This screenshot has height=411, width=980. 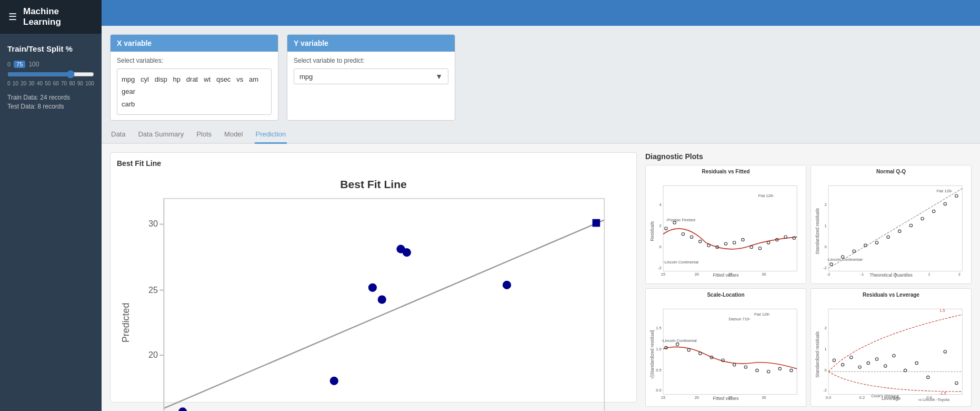 I want to click on residuals-vs-fitted-svg: Fitted values Residuals 15 20 25 30 -2 0…, so click(x=726, y=230).